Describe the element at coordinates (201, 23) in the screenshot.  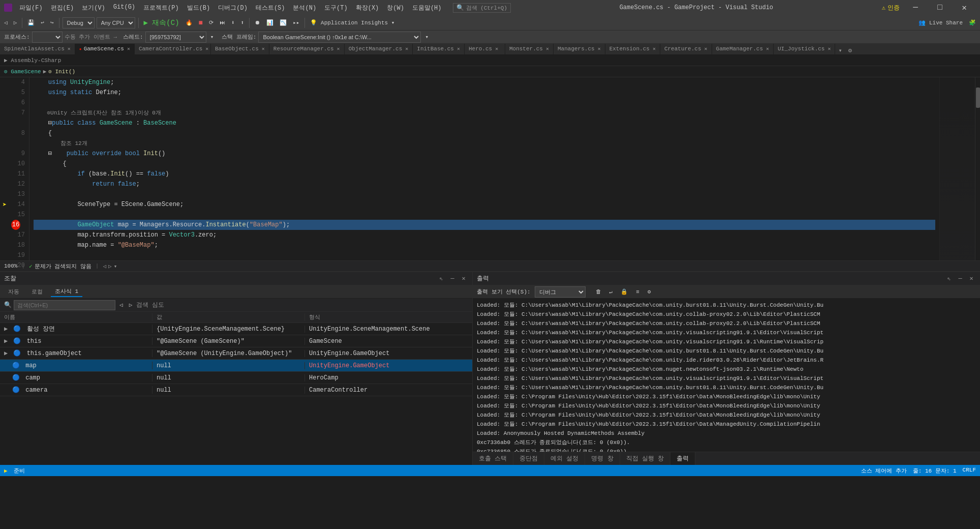
I see `stop-button: ■` at that location.